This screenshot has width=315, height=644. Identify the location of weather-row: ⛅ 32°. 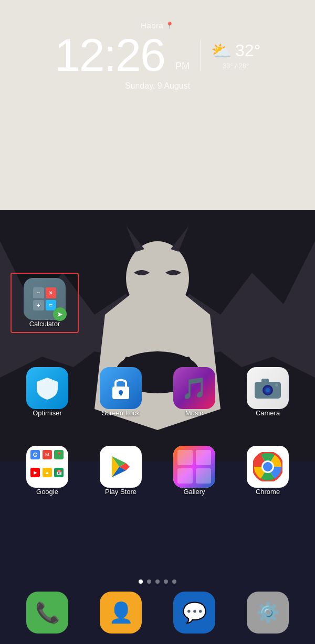
(236, 51).